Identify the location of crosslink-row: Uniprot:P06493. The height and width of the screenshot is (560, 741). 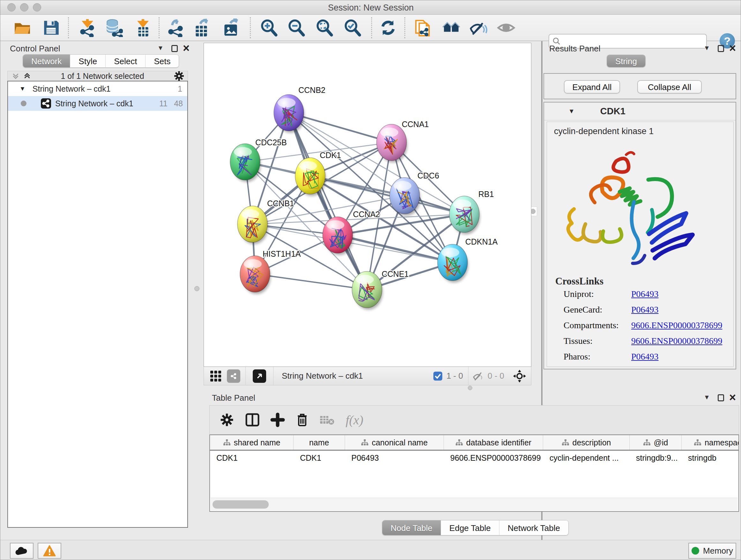
(649, 294).